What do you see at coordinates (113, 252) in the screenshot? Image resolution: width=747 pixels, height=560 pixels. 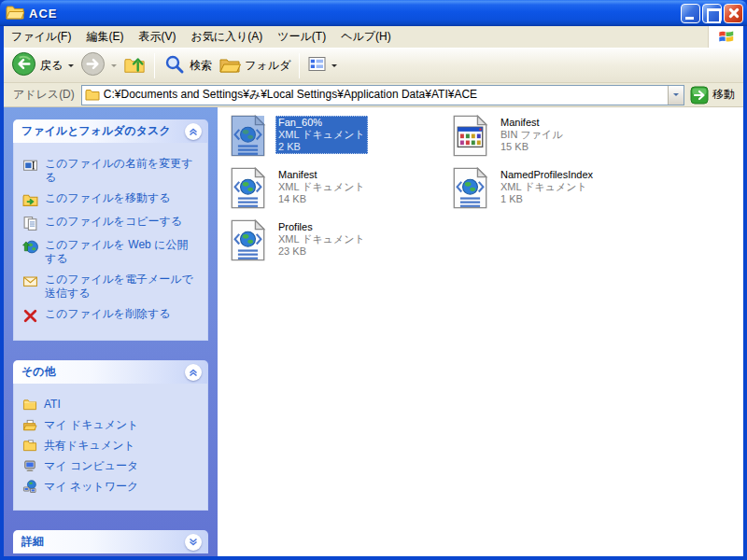 I see `task-item: このファイルを Web に公開する` at bounding box center [113, 252].